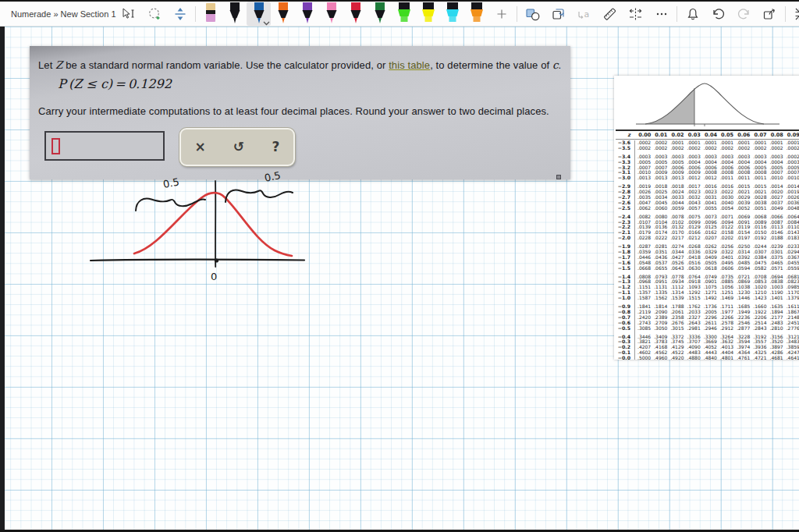 This screenshot has width=799, height=532. Describe the element at coordinates (635, 250) in the screenshot. I see `ztable-column-divider` at that location.